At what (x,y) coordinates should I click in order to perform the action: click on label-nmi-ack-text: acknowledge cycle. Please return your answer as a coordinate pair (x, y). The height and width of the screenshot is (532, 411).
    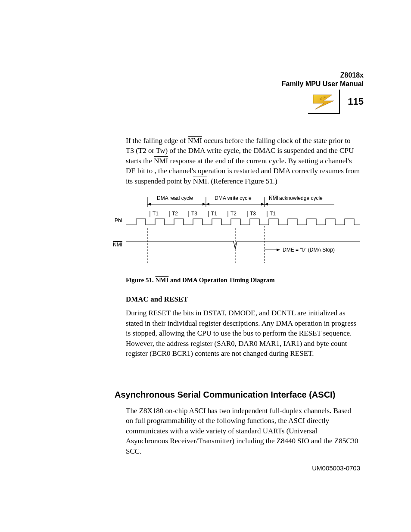
    Looking at the image, I should click on (301, 198).